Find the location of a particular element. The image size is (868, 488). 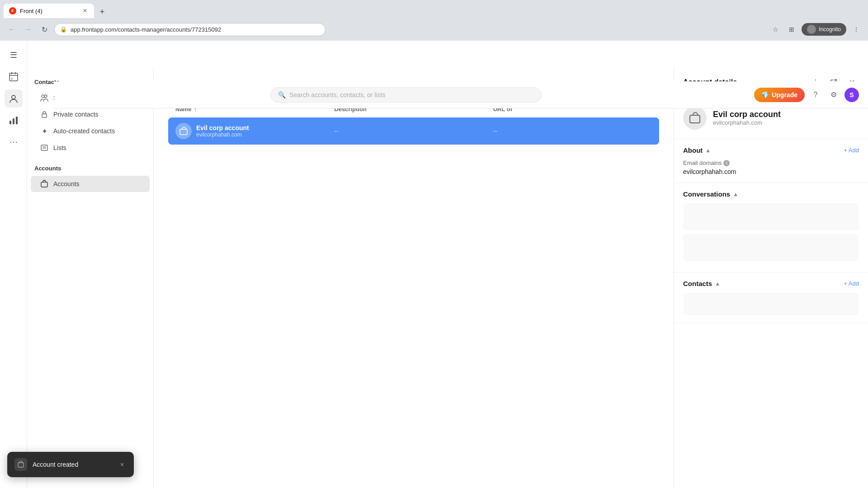

upgrade-gem-icon: 💎 is located at coordinates (765, 95).